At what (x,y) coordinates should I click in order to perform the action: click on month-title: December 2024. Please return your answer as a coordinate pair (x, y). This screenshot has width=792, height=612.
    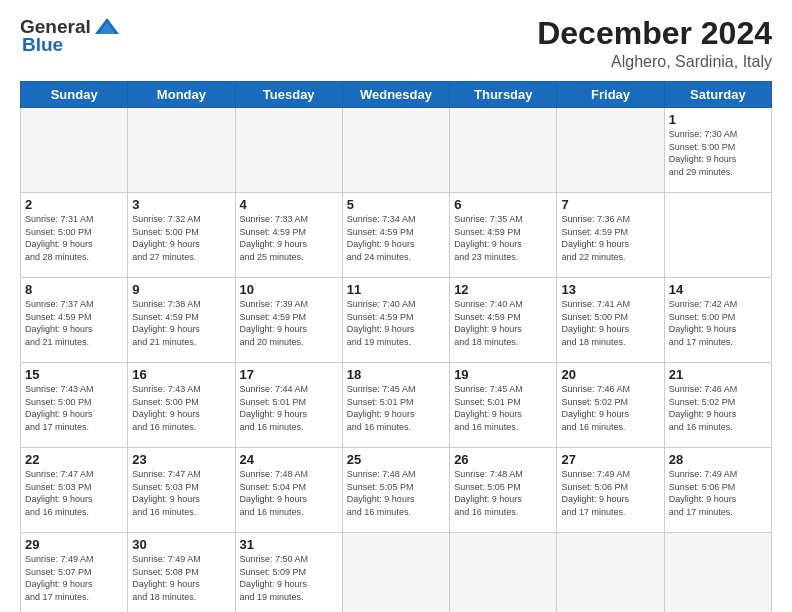
    Looking at the image, I should click on (654, 34).